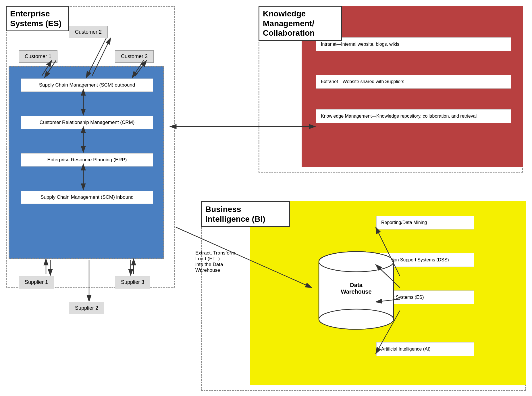 Image resolution: width=532 pixels, height=396 pixels. I want to click on customer3-label: Customer 3, so click(134, 56).